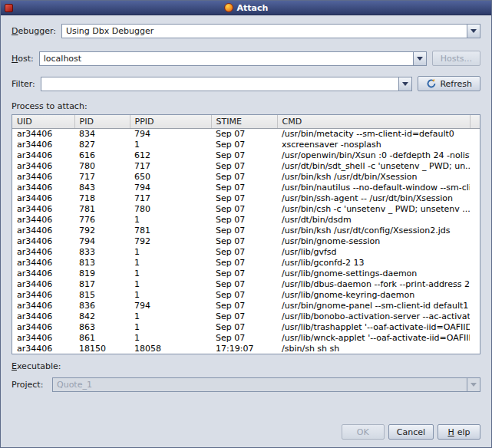 The height and width of the screenshot is (448, 492). I want to click on table-row: ar344068271Sep 07xscreensaver -nosplash, so click(246, 145).